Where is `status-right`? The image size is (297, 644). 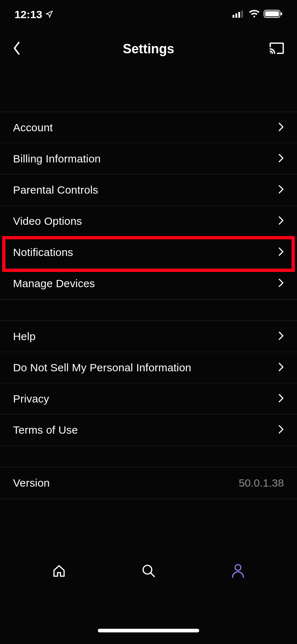
status-right is located at coordinates (258, 15).